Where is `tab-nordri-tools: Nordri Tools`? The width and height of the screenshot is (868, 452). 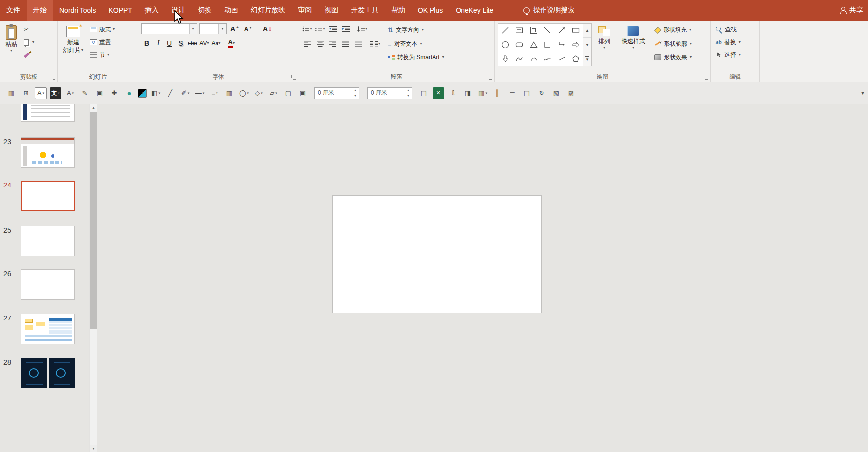
tab-nordri-tools: Nordri Tools is located at coordinates (78, 10).